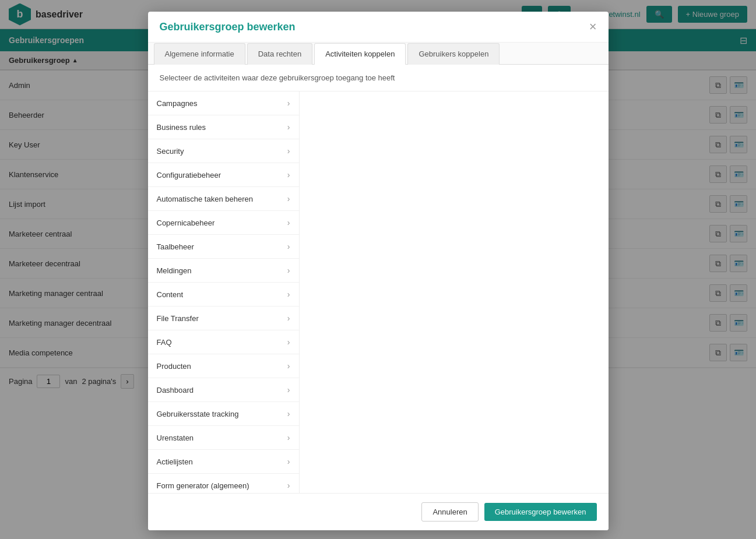 The height and width of the screenshot is (539, 756). What do you see at coordinates (222, 366) in the screenshot?
I see `activity-label: Producten` at bounding box center [222, 366].